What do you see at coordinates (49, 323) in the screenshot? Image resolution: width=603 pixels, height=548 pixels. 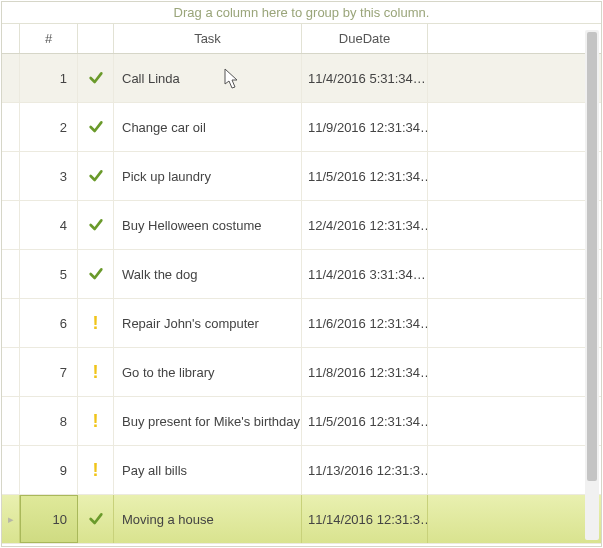 I see `row-number-cell: 6` at bounding box center [49, 323].